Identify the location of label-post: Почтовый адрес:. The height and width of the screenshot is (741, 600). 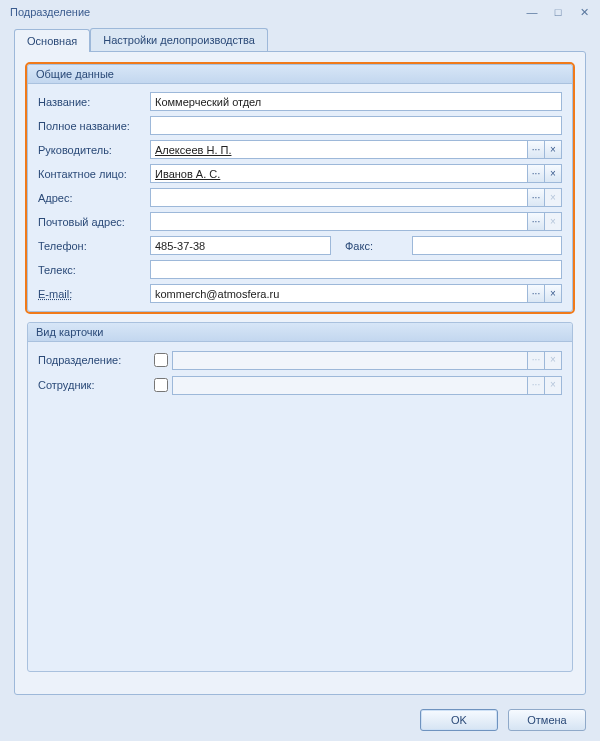
(94, 222).